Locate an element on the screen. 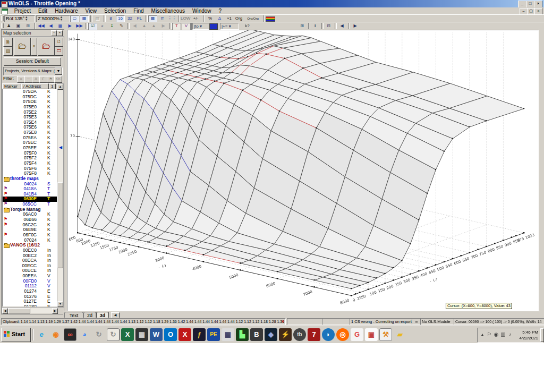 This screenshot has width=544, height=392. network-flag-icon: ⚐ is located at coordinates (489, 335).